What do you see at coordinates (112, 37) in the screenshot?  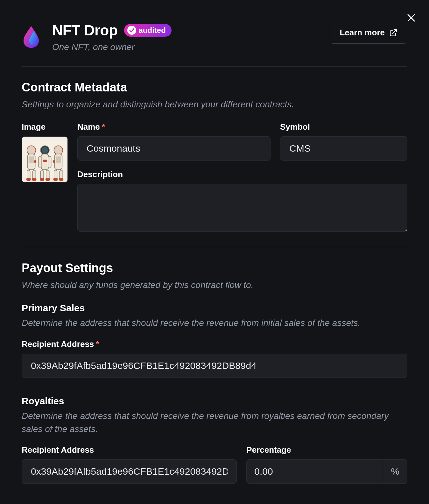 I see `title-block: NFT Drop audited One NFT, one owner` at bounding box center [112, 37].